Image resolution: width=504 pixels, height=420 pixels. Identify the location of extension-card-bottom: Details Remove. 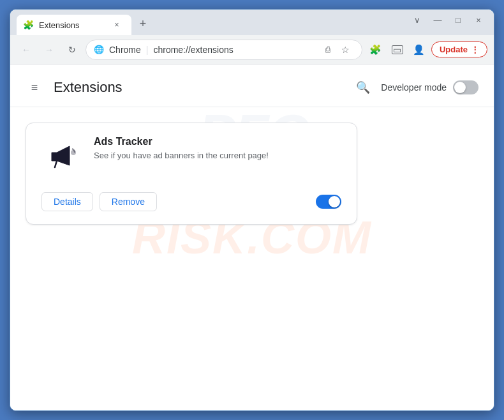
(191, 202).